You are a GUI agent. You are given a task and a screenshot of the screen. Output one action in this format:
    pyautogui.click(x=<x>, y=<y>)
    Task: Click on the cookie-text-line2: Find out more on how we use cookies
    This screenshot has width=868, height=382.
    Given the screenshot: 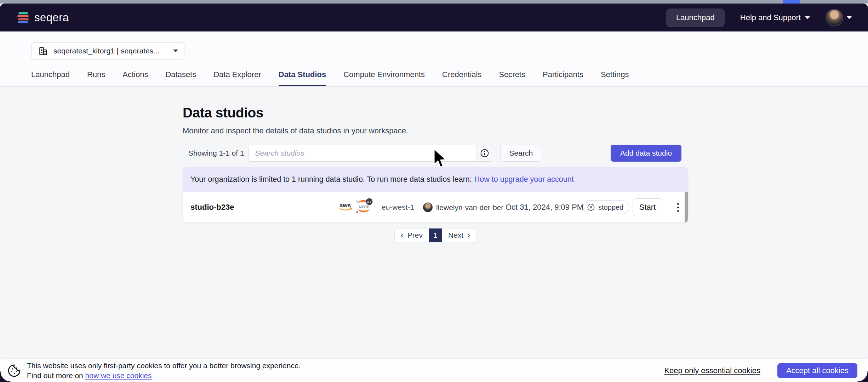 What is the action you would take?
    pyautogui.click(x=164, y=376)
    